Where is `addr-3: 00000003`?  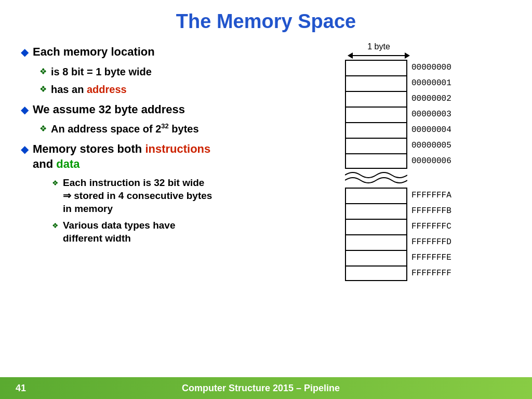 addr-3: 00000003 is located at coordinates (431, 114).